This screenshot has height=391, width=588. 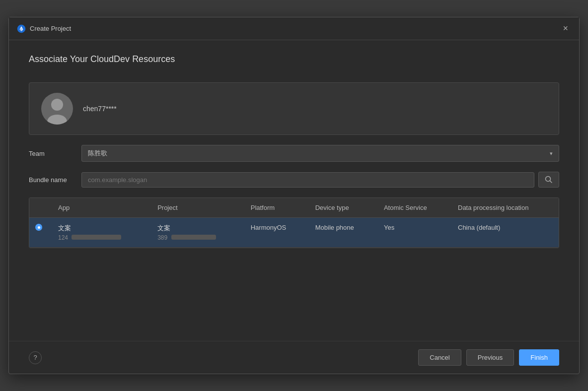 What do you see at coordinates (40, 233) in the screenshot?
I see `radio-cell` at bounding box center [40, 233].